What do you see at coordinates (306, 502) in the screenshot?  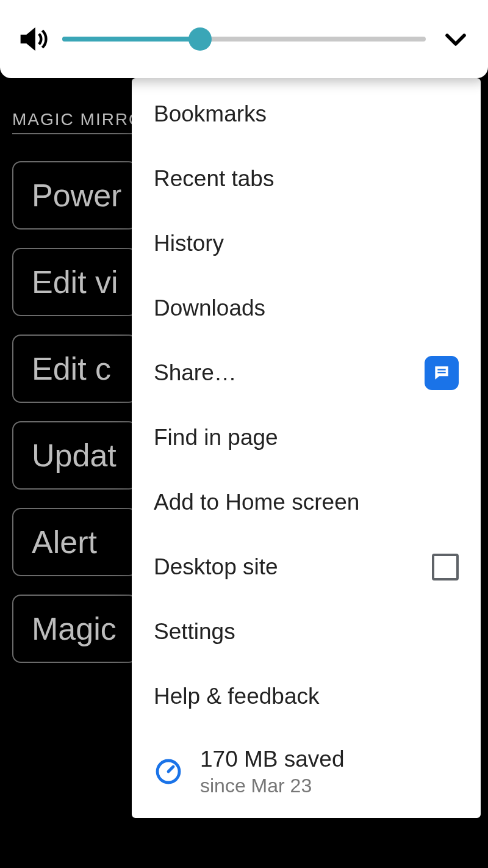 I see `menu-item-add-to-home: Add to Home screen` at bounding box center [306, 502].